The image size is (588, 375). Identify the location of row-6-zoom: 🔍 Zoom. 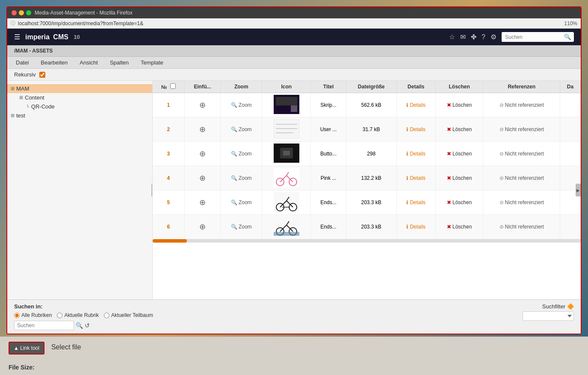
(241, 227).